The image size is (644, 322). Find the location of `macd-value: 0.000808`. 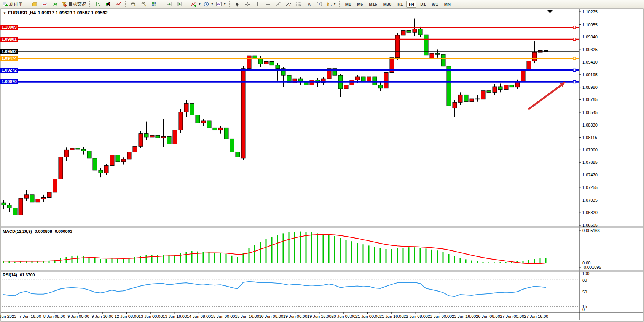

macd-value: 0.000808 is located at coordinates (43, 231).